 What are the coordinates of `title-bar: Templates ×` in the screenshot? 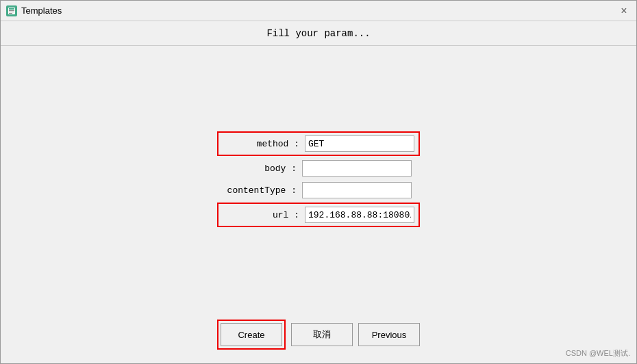 It's located at (318, 11).